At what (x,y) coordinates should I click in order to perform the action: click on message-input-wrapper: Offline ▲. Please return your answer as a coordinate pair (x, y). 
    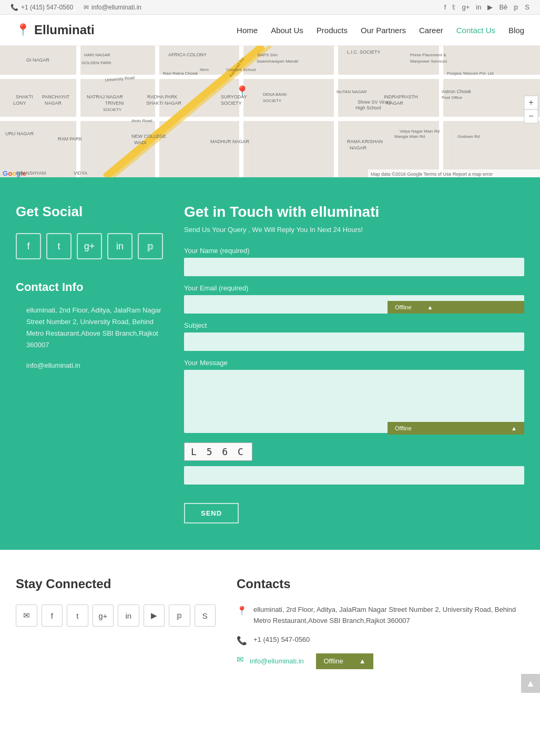
    Looking at the image, I should click on (354, 402).